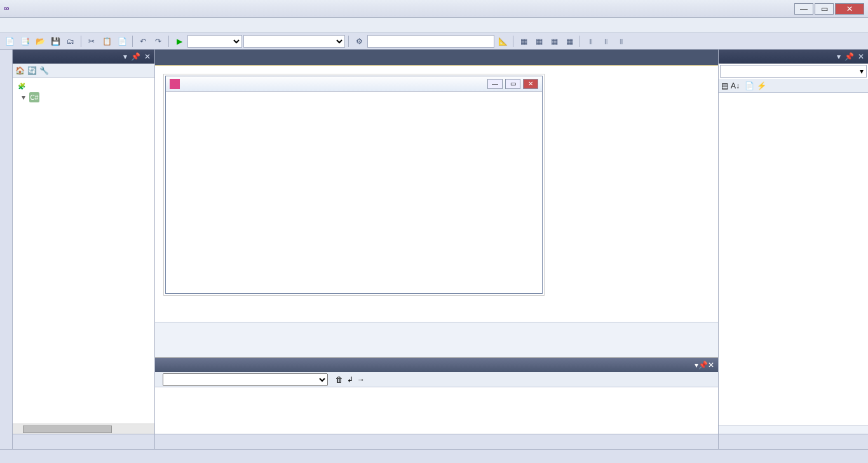  Describe the element at coordinates (495, 84) in the screenshot. I see `form-minimize-button: —` at that location.